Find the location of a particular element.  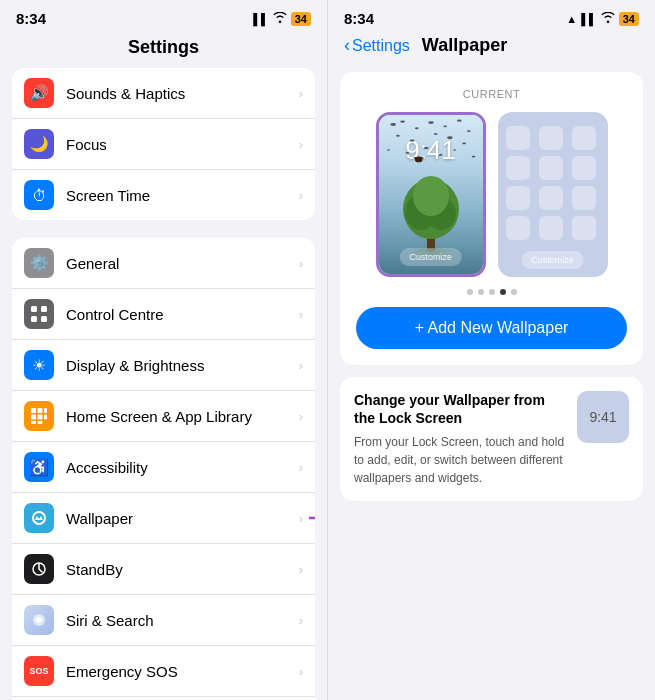

info-text: Change your Wallpaper from the Lock Scre… is located at coordinates (460, 439).